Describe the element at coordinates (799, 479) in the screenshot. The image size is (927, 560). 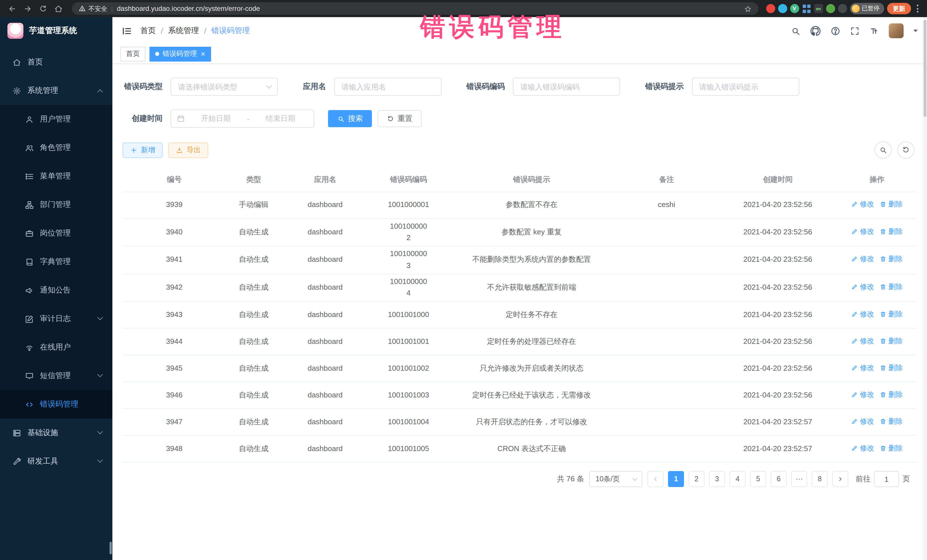
I see `more-pages-button: ···` at that location.